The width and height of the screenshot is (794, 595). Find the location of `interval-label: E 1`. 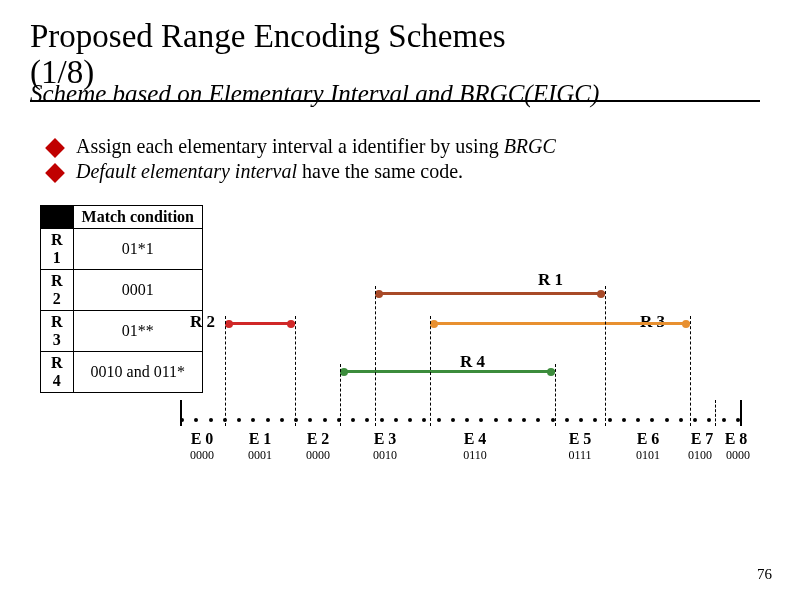

interval-label: E 1 is located at coordinates (260, 439).